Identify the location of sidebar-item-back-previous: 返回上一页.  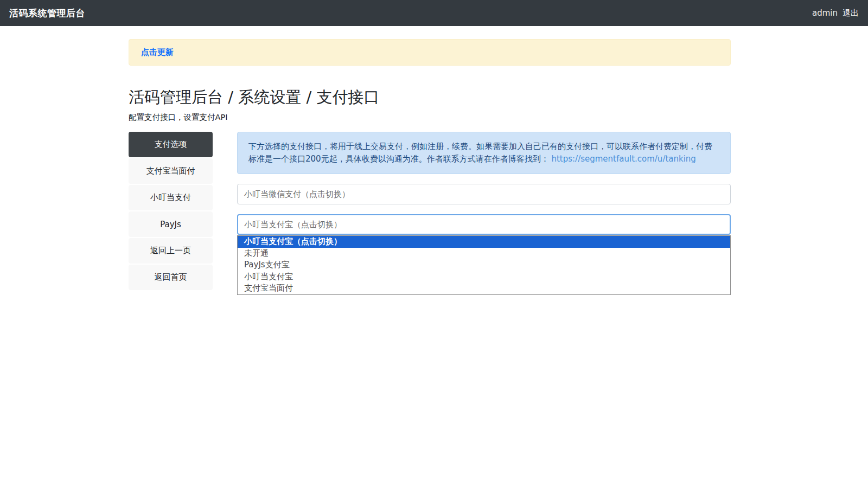
(170, 251).